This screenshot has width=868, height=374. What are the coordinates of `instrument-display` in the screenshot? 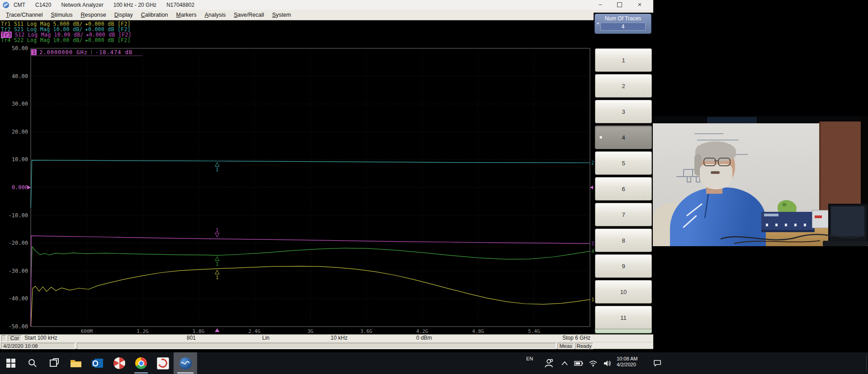 It's located at (818, 217).